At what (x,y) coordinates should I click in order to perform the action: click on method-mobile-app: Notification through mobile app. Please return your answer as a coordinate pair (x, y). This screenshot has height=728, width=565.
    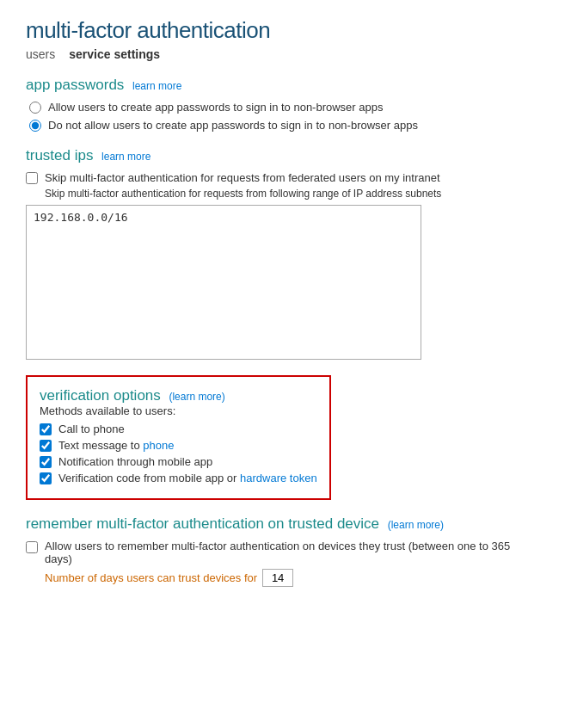
    Looking at the image, I should click on (179, 461).